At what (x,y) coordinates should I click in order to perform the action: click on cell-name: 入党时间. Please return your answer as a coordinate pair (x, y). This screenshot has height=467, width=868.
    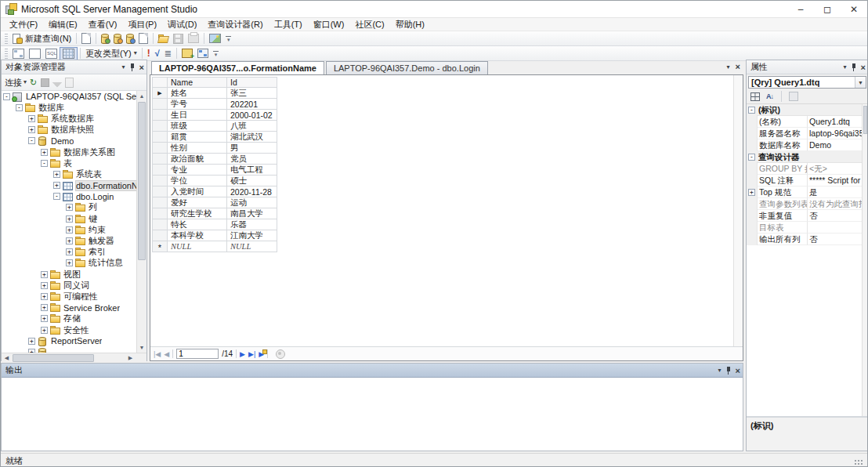
    Looking at the image, I should click on (197, 192).